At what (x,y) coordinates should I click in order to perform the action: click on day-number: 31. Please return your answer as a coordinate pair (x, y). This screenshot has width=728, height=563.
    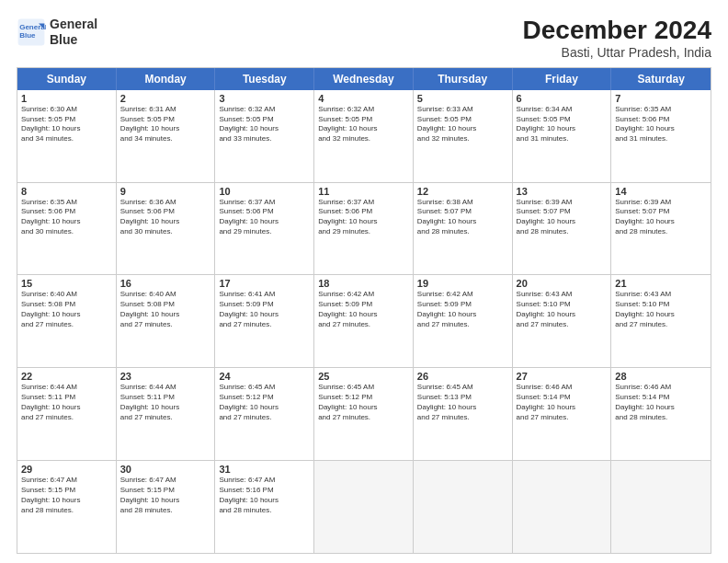
    Looking at the image, I should click on (265, 469).